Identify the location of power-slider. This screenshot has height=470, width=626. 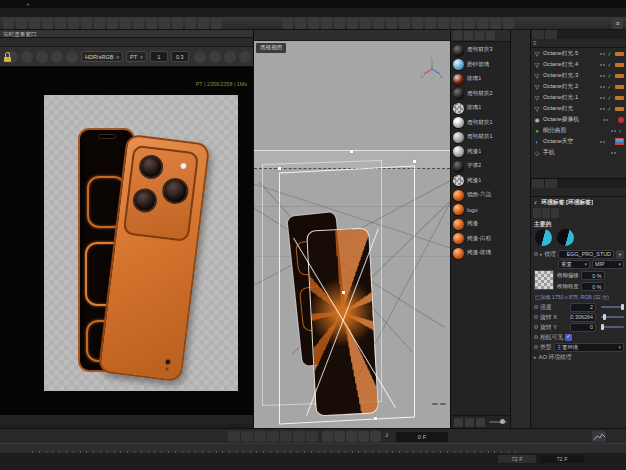
(612, 307).